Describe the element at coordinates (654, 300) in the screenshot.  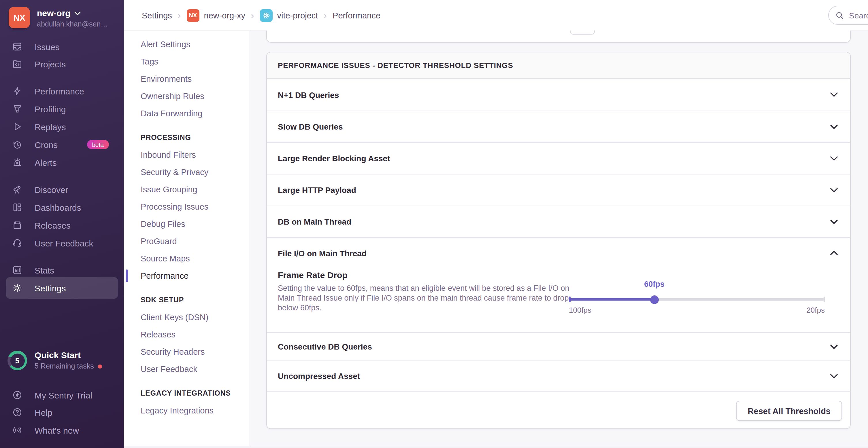
I see `slider-handle` at that location.